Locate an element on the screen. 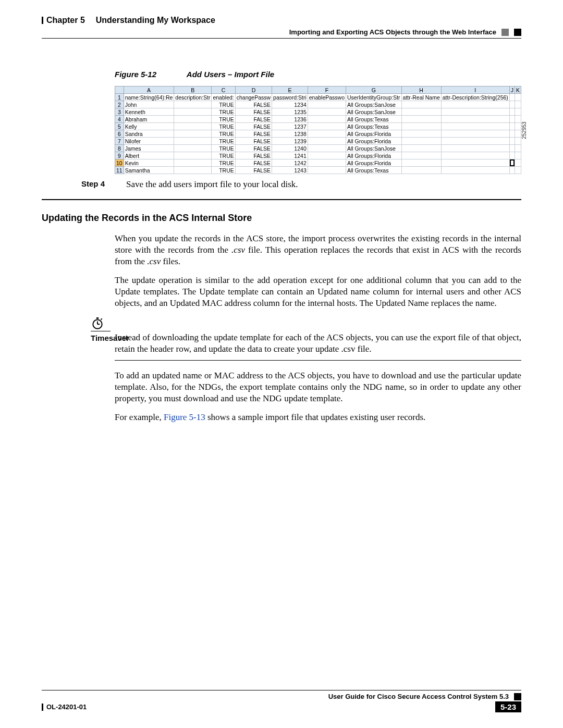  header-cell: password:Stri is located at coordinates (290, 97).